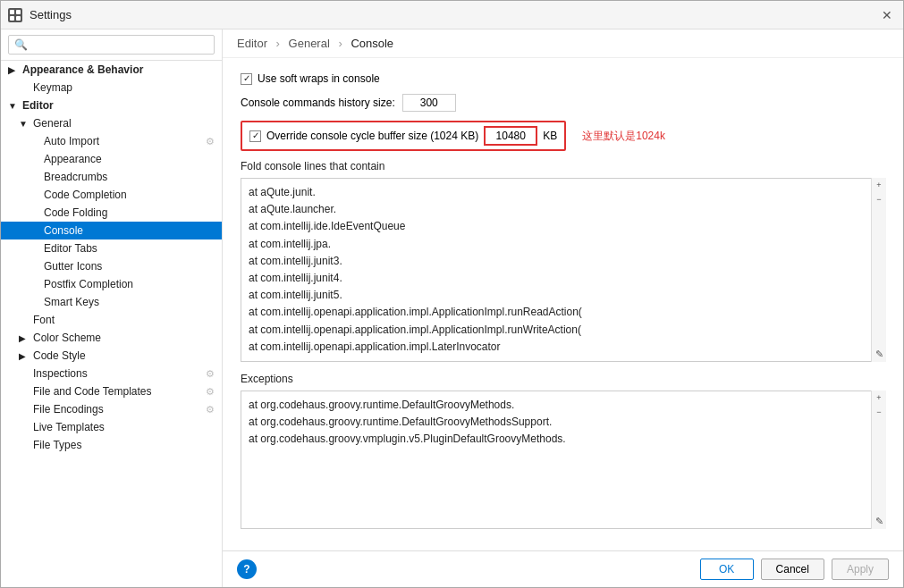  What do you see at coordinates (879, 474) in the screenshot?
I see `exceptions-edit-button: ✎` at bounding box center [879, 474].